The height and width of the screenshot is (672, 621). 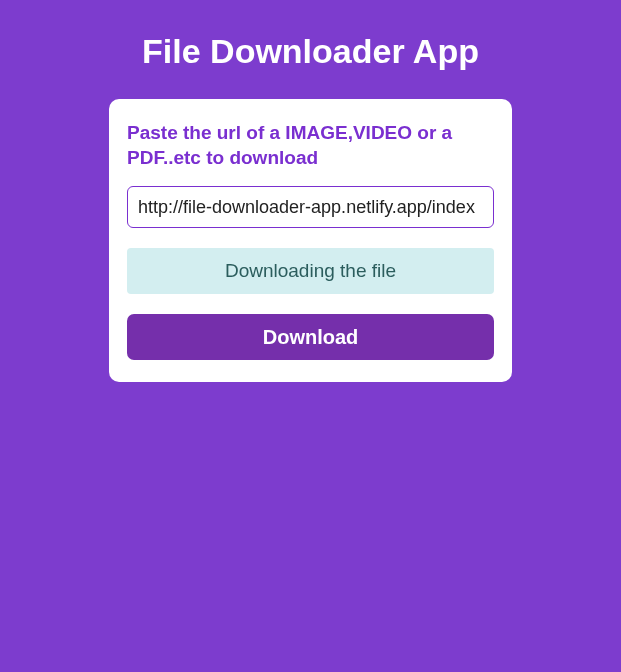 What do you see at coordinates (310, 50) in the screenshot?
I see `page-title: File Downloader App` at bounding box center [310, 50].